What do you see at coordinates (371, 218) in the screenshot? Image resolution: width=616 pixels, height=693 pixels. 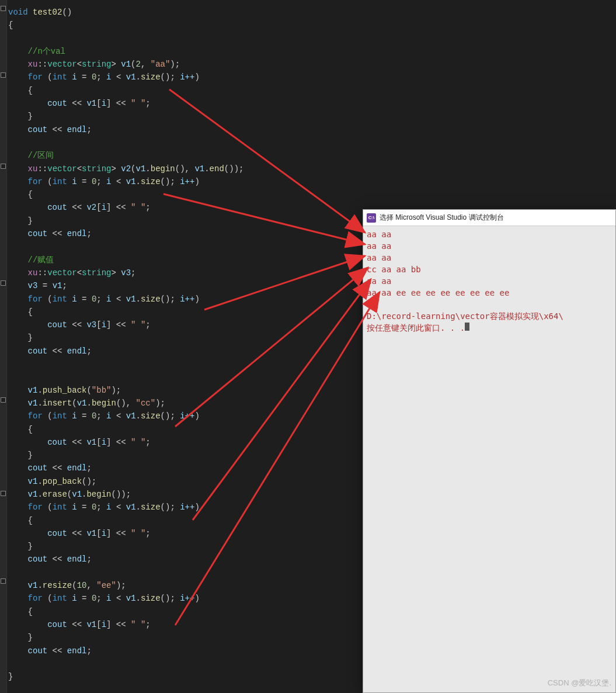 I see `console-app-icon: C:\` at bounding box center [371, 218].